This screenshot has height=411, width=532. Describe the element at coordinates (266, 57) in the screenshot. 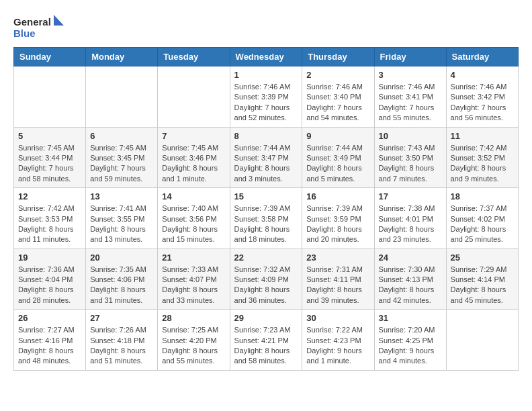

I see `calendar-header-row: SundayMondayTuesdayWednesdayThursdayFrid…` at that location.